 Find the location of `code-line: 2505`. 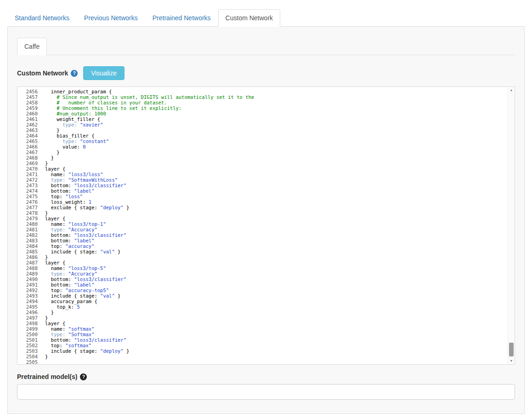

code-line: 2505 is located at coordinates (266, 362).